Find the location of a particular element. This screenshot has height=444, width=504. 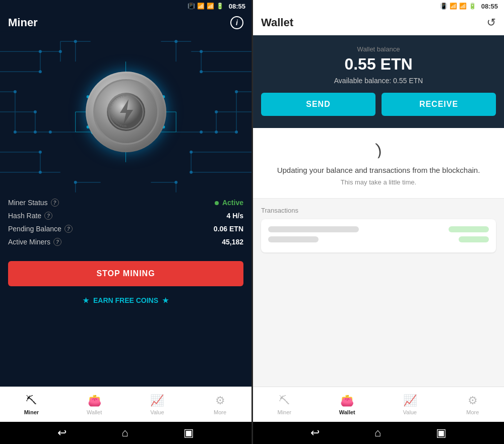

tx-amount-blur is located at coordinates (469, 229).